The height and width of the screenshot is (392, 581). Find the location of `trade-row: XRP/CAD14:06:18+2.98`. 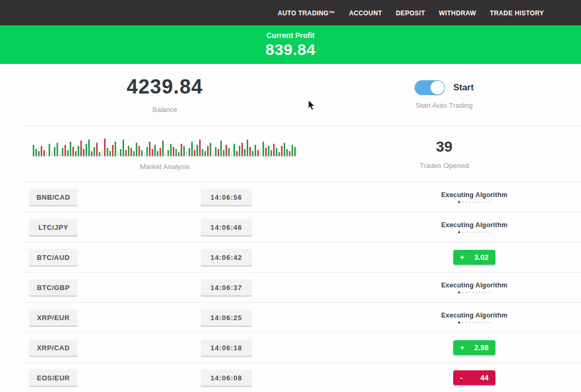

trade-row: XRP/CAD14:06:18+2.98 is located at coordinates (290, 348).